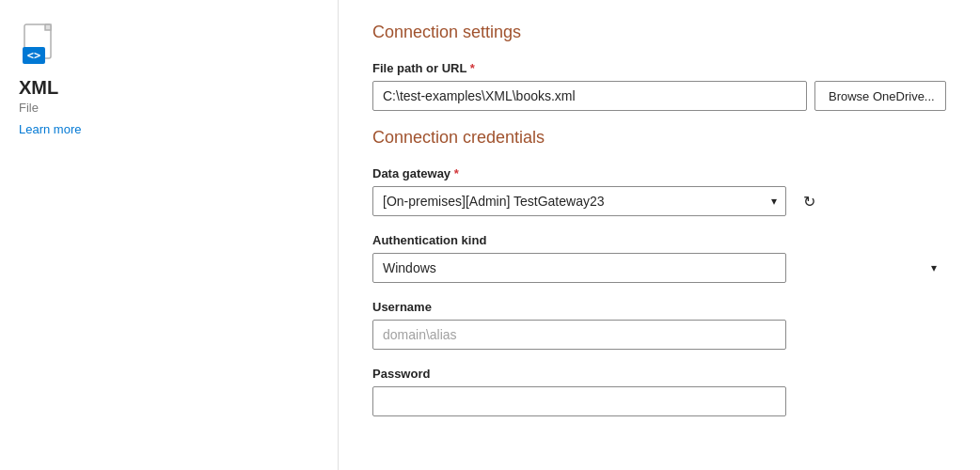 Image resolution: width=980 pixels, height=470 pixels. I want to click on data-gateway-required: *, so click(457, 173).